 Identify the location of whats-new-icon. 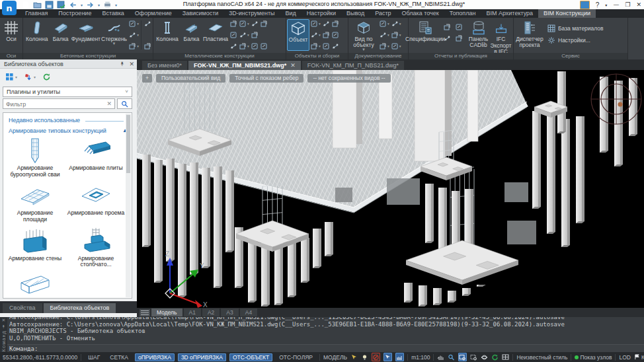
(584, 5).